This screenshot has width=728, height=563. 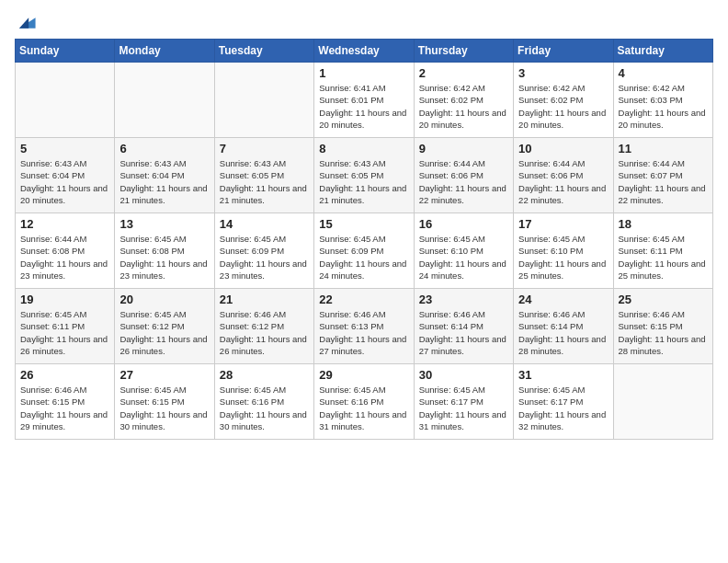 What do you see at coordinates (264, 52) in the screenshot?
I see `weekday-header-tuesday: Tuesday` at bounding box center [264, 52].